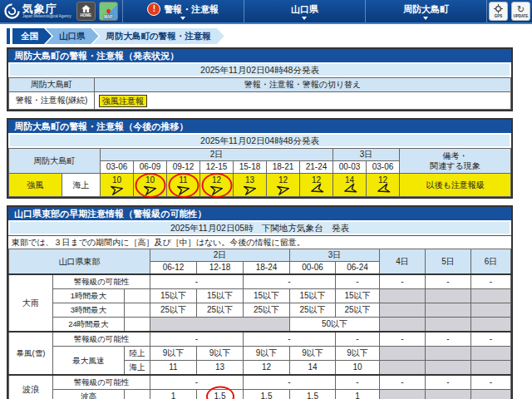 Image resolution: width=532 pixels, height=399 pixels. Describe the element at coordinates (220, 368) in the screenshot. I see `value-cell: 13` at that location.